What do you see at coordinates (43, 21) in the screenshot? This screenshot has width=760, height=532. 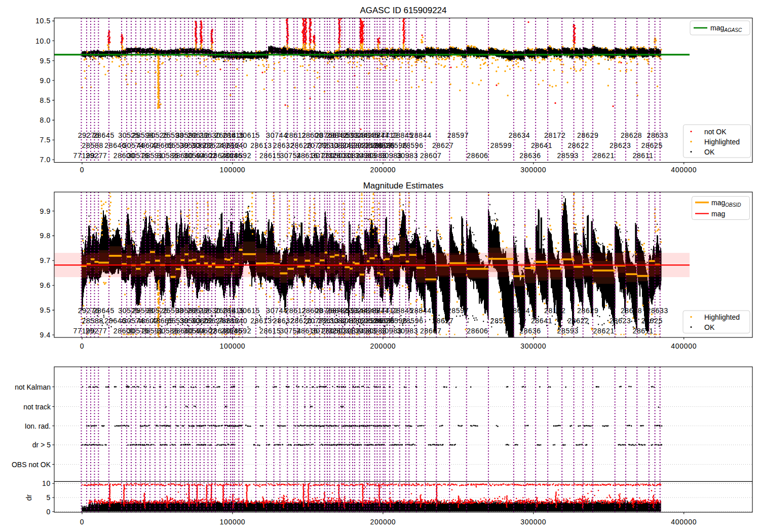 I see `svg-text: 10.5` at bounding box center [43, 21].